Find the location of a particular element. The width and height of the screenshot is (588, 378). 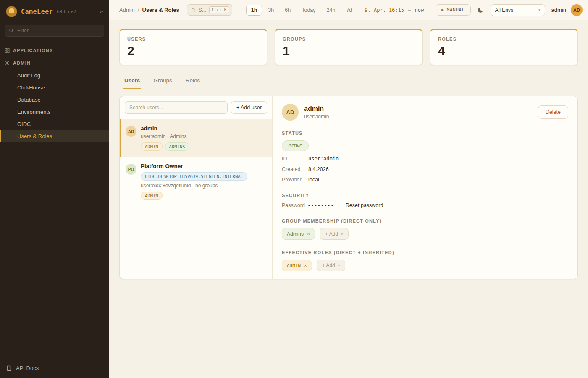

user-list-item-platform-owner: PO Platform Owner OIDC:DESKTOP-FB5VGJ9.S… is located at coordinates (196, 181).